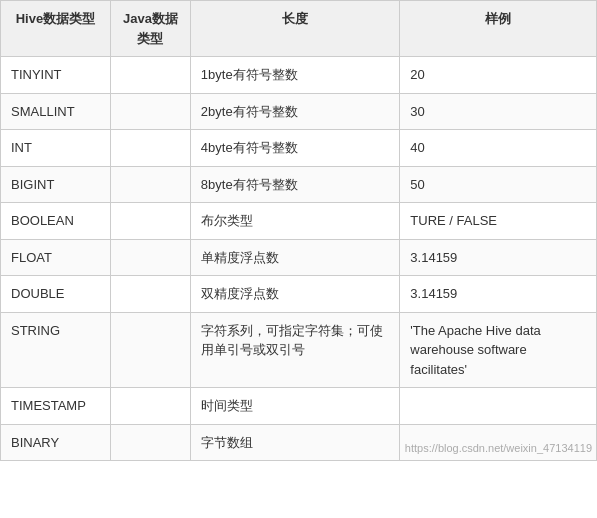 This screenshot has width=597, height=518. I want to click on table-row: BOOLEAN布尔类型TURE / FALSE, so click(299, 222).